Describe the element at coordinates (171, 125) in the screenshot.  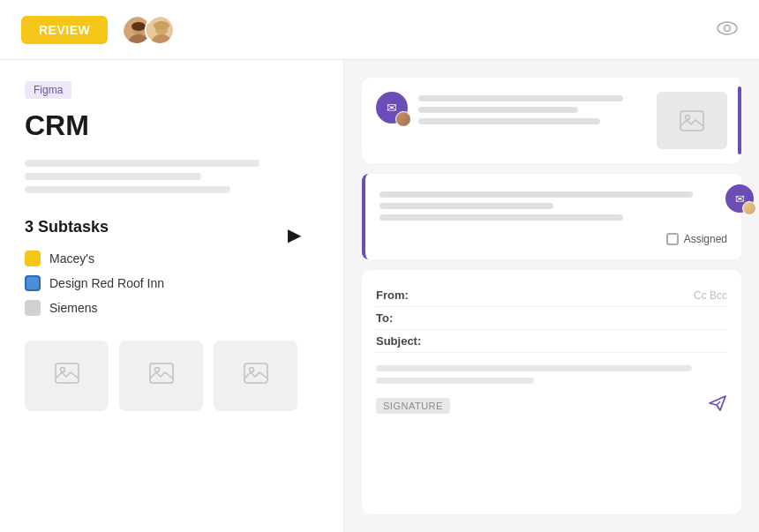
I see `crm-title: CRM` at that location.